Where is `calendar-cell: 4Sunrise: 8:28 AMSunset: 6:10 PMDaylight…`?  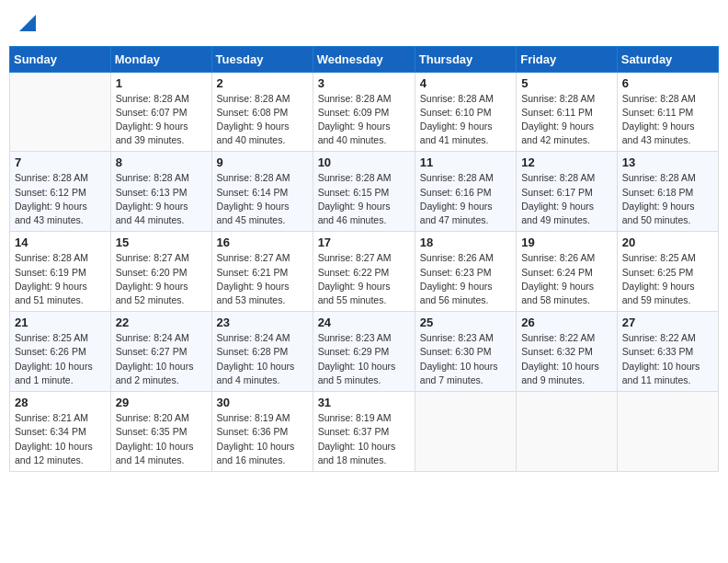 calendar-cell: 4Sunrise: 8:28 AMSunset: 6:10 PMDaylight… is located at coordinates (465, 112).